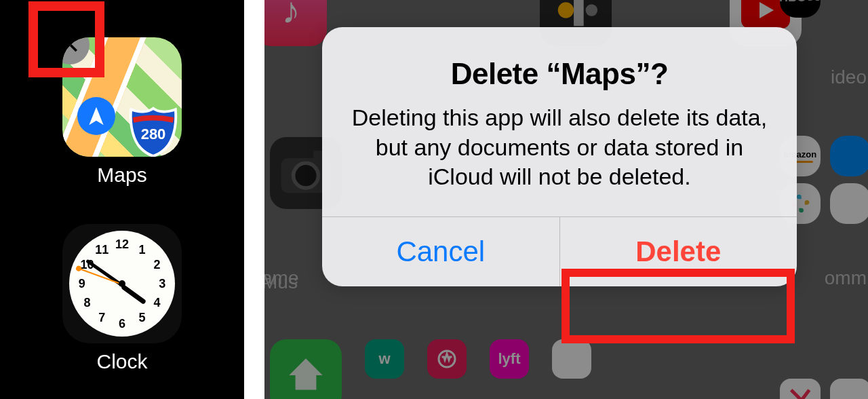 This screenshot has width=868, height=399. What do you see at coordinates (122, 284) in the screenshot?
I see `clock-app-icon: 12 1 2 3 4 5 6 7 8 9 10 11` at bounding box center [122, 284].